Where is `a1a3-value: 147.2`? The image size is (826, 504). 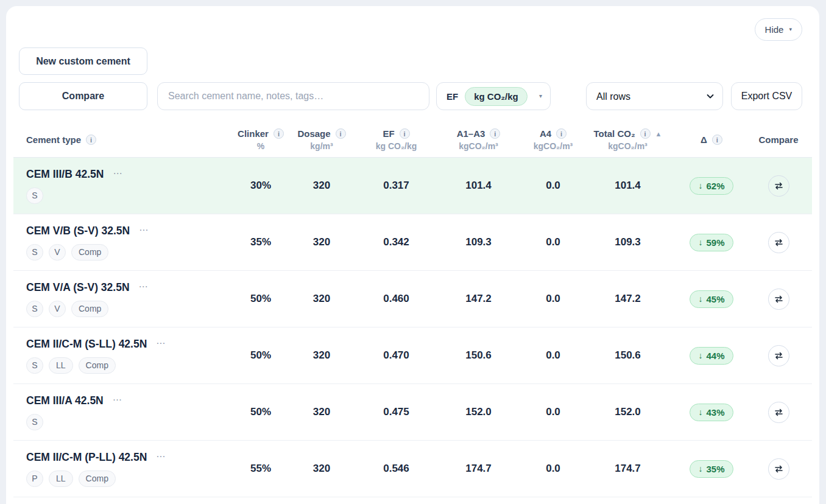 a1a3-value: 147.2 is located at coordinates (479, 299).